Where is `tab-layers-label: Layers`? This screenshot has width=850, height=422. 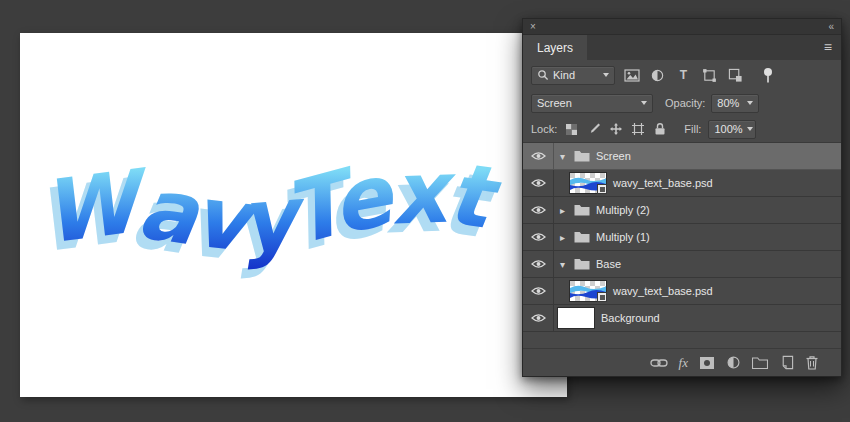 tab-layers-label: Layers is located at coordinates (555, 48).